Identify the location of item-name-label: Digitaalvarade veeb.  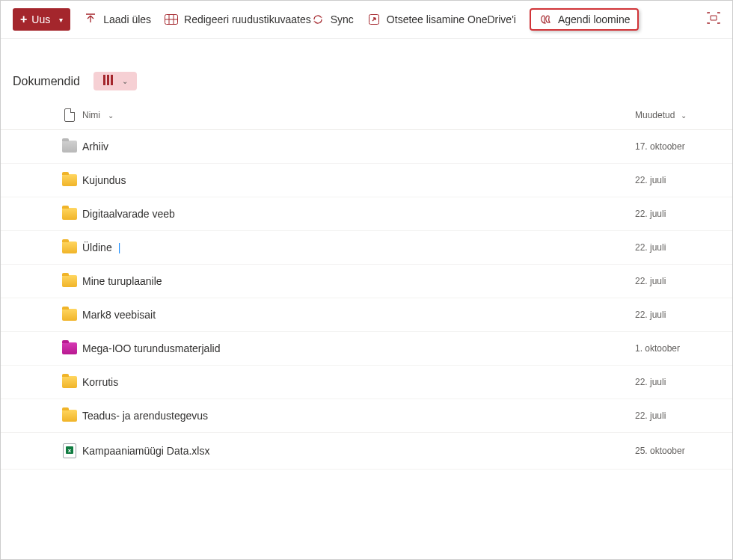
(129, 214).